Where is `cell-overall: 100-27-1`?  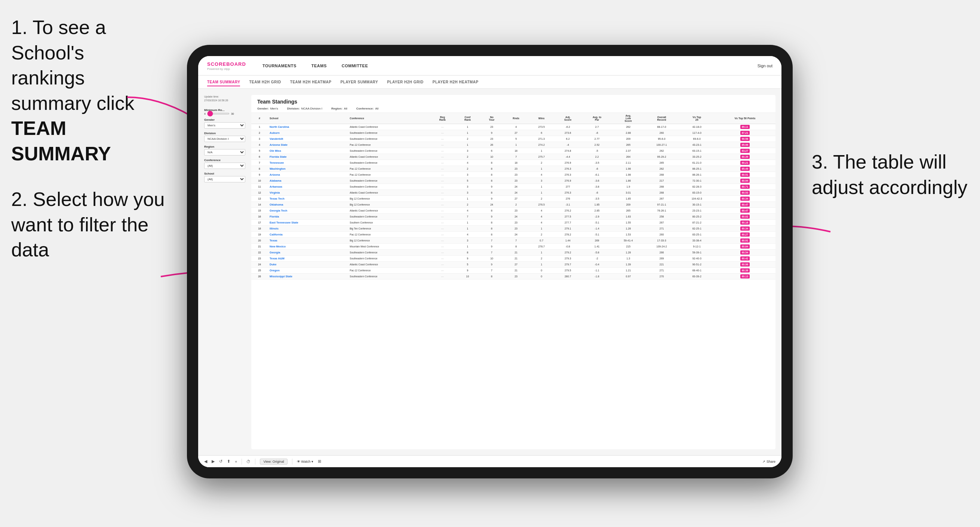 cell-overall: 100-27-1 is located at coordinates (662, 145).